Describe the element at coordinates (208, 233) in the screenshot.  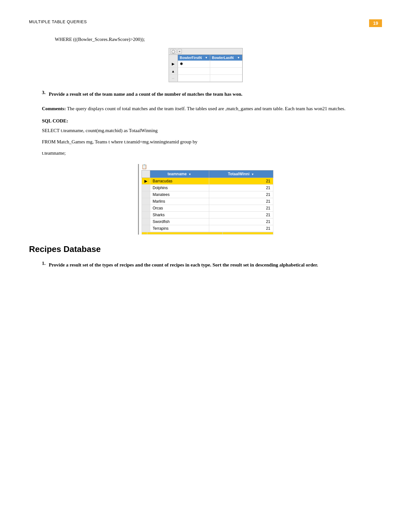
I see `result-table-empty-row` at that location.